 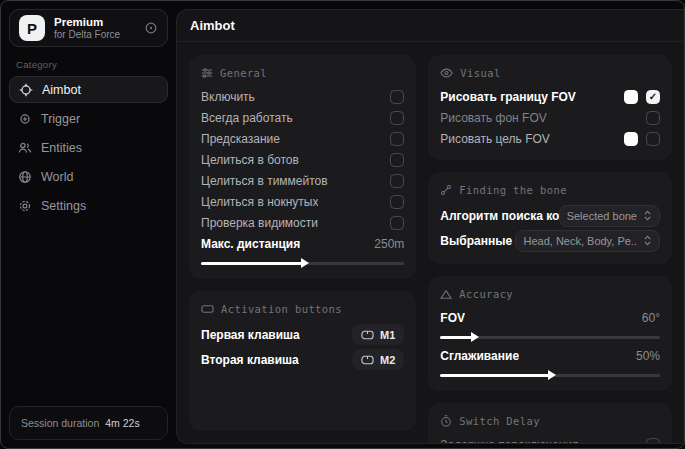 What do you see at coordinates (480, 73) in the screenshot?
I see `section-title: Visual` at bounding box center [480, 73].